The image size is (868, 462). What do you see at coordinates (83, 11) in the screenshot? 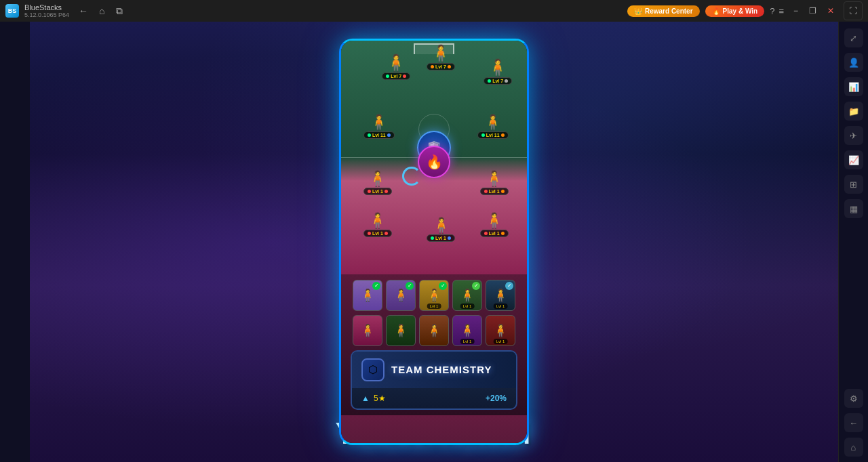
I see `back-button: ←` at bounding box center [83, 11].